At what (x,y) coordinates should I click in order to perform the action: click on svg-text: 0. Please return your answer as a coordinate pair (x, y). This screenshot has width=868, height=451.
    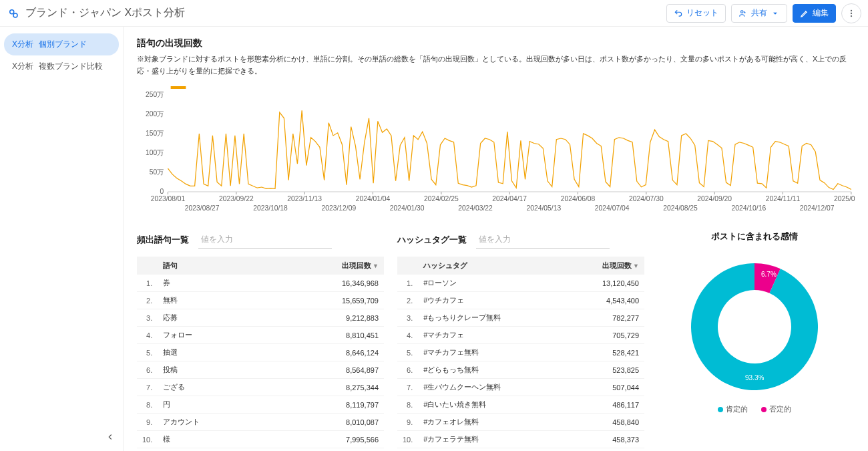
    Looking at the image, I should click on (162, 191).